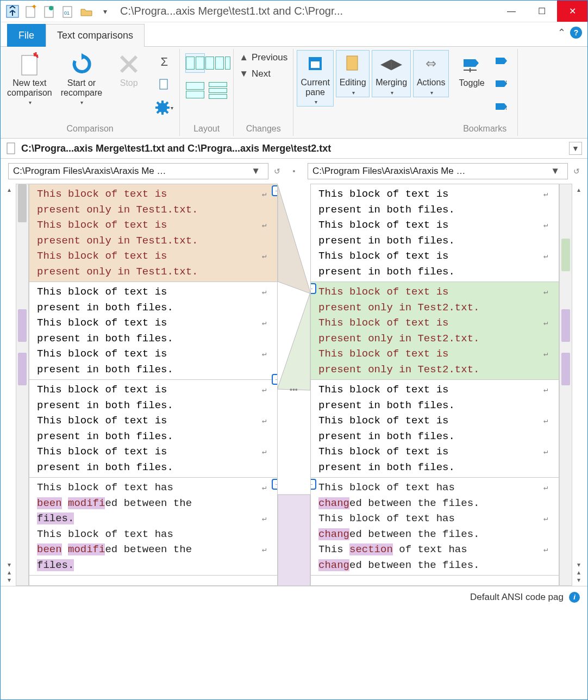 This screenshot has width=588, height=700. What do you see at coordinates (294, 597) in the screenshot?
I see `status-bar: Default ANSI code pag i` at bounding box center [294, 597].